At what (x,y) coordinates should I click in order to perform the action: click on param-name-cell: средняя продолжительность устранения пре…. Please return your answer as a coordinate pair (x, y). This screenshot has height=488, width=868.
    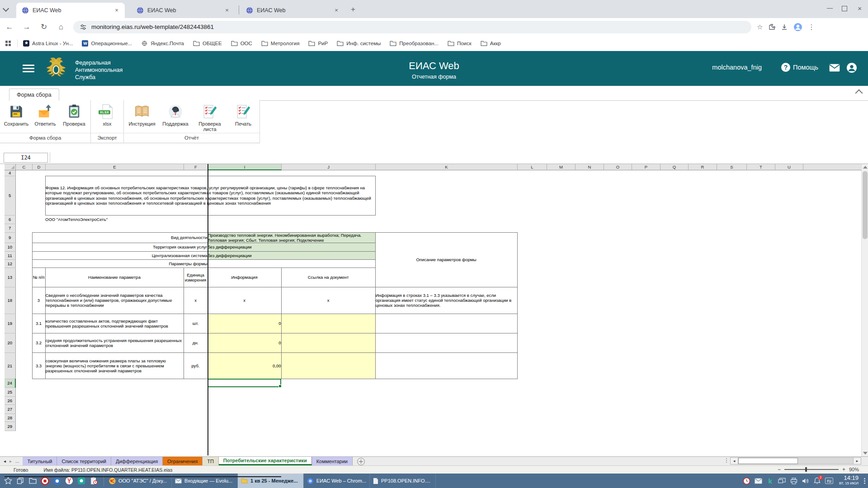
    Looking at the image, I should click on (114, 343).